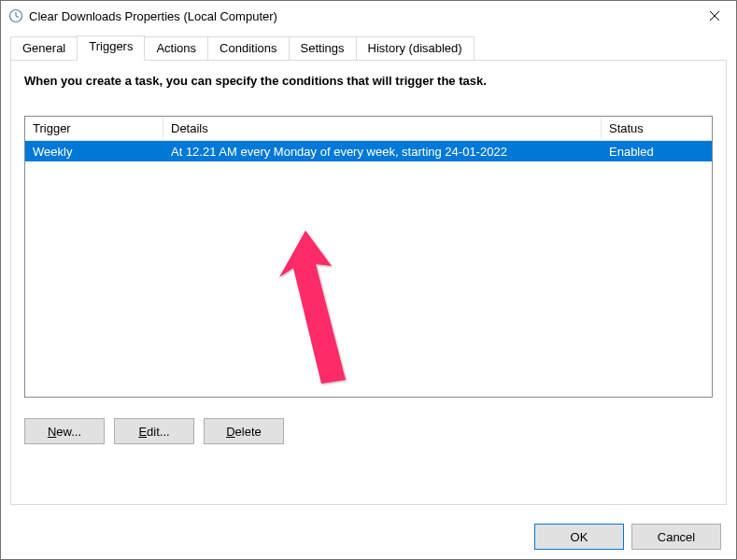 The height and width of the screenshot is (560, 737). What do you see at coordinates (383, 129) in the screenshot?
I see `header-details: Details` at bounding box center [383, 129].